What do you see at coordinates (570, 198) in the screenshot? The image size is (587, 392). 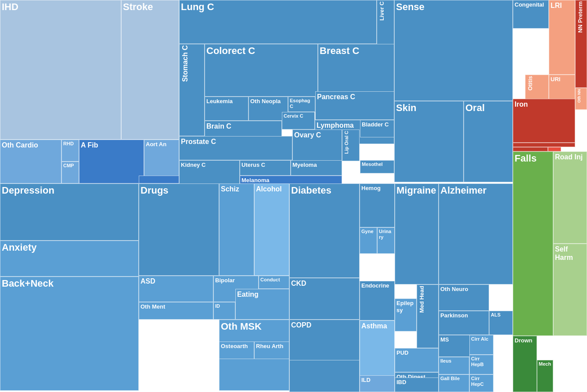 I see `road-inj: Road Inj` at bounding box center [570, 198].